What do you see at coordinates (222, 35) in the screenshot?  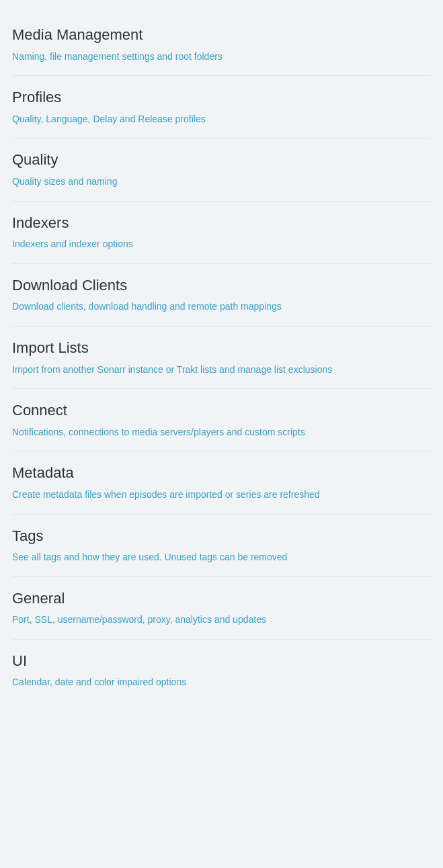 I see `settings-item-title-media-management: Media Management` at bounding box center [222, 35].